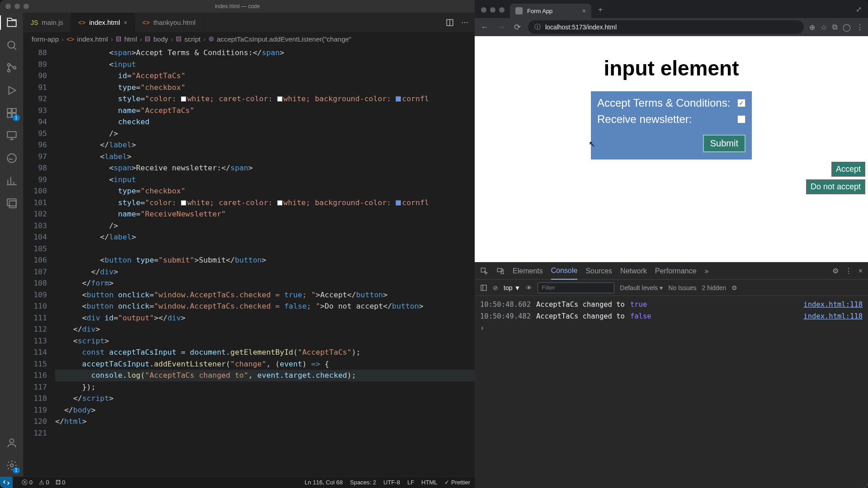 Image resolution: width=868 pixels, height=488 pixels. Describe the element at coordinates (634, 271) in the screenshot. I see `tab-network: Network` at that location.